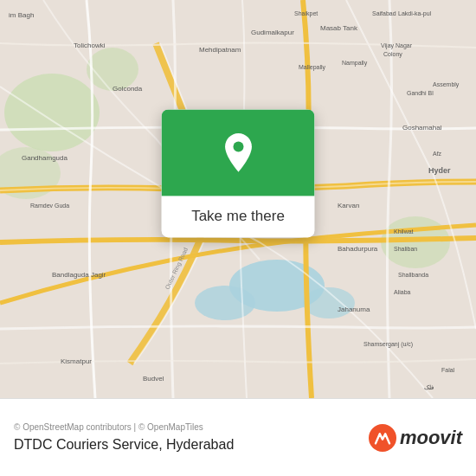  Describe the element at coordinates (90, 45) in the screenshot. I see `svg-text: Tolichowki` at that location.